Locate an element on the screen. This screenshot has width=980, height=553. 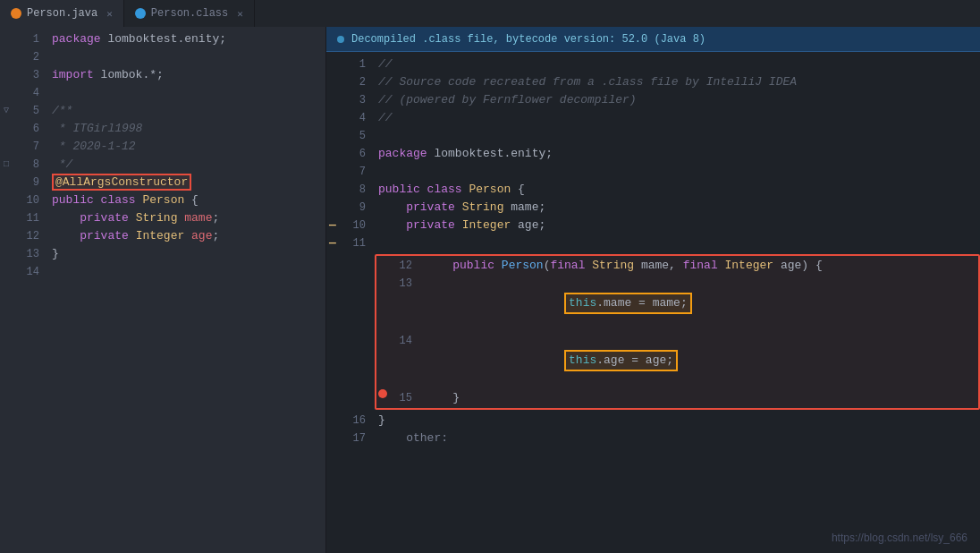
table-row: ▽ 5 /** is located at coordinates (163, 111).